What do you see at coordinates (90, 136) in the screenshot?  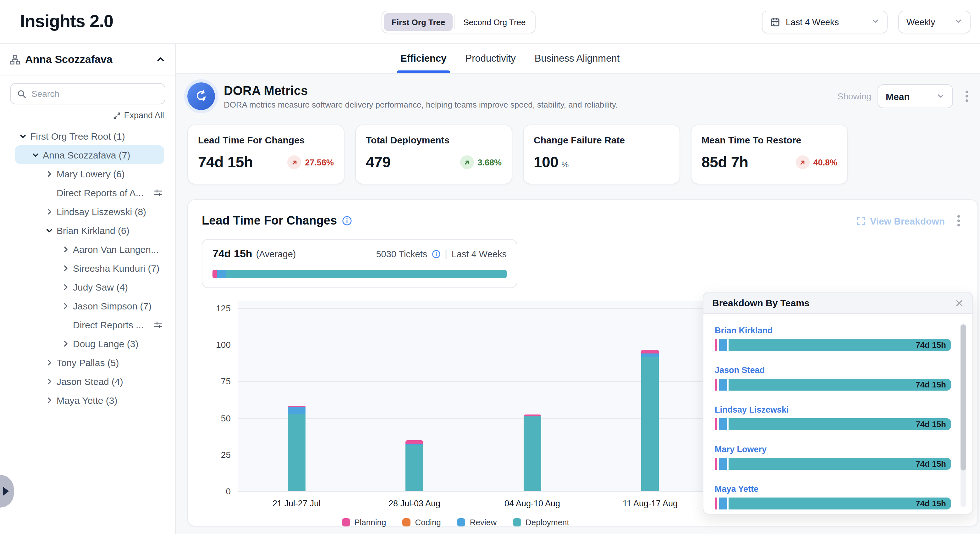 I see `sidebar-item-first-org-tree-root: First Org Tree Root (1)` at bounding box center [90, 136].